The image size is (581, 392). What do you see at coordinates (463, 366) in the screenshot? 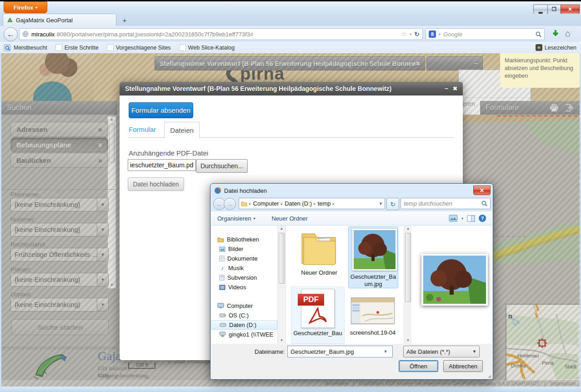
I see `abbrechen-button: Abbrechen` at bounding box center [463, 366].